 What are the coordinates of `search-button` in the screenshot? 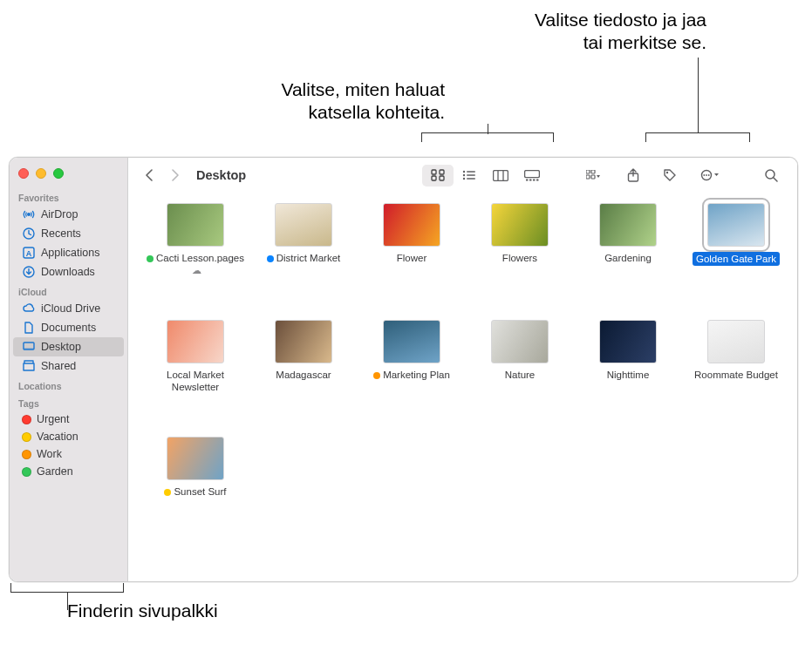 It's located at (771, 176).